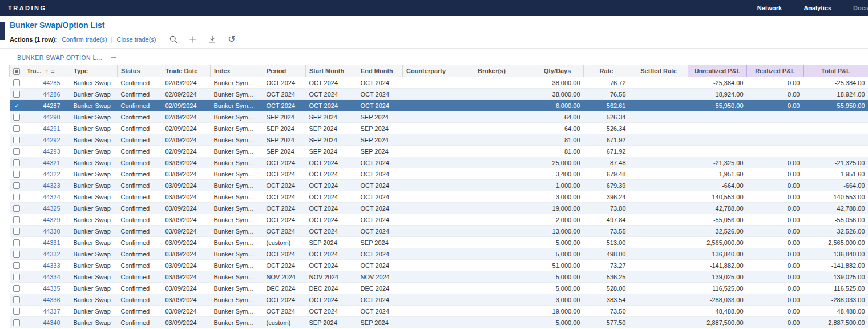  I want to click on table-row: 44340Bunker SwapConfirmed03/09/2024Bunke…, so click(439, 323).